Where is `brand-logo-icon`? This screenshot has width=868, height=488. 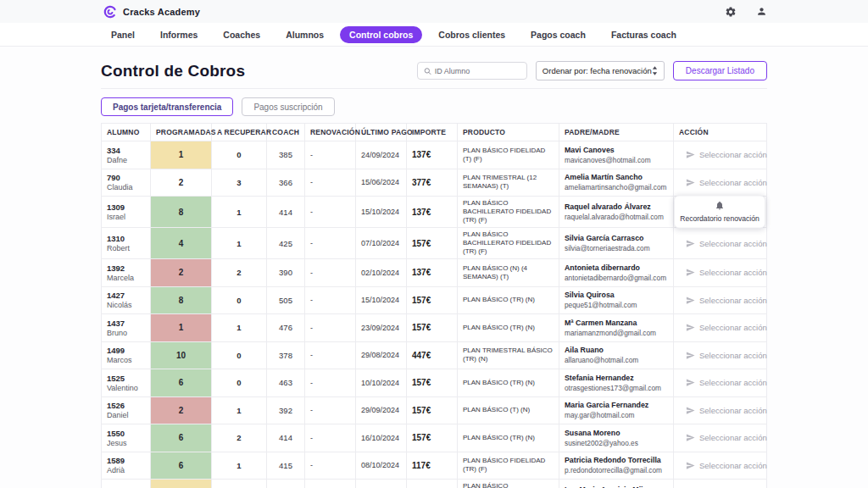 brand-logo-icon is located at coordinates (110, 12).